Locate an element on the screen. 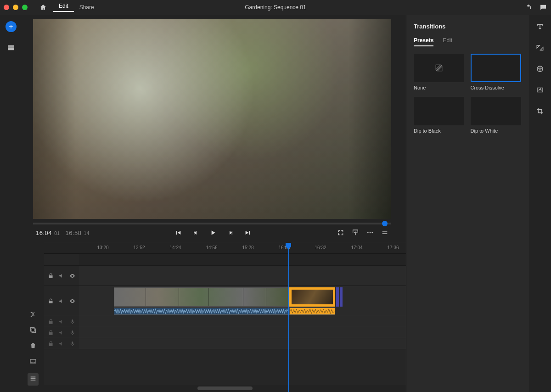 The height and width of the screenshot is (392, 551). window-minimize-button is located at coordinates (16, 7).